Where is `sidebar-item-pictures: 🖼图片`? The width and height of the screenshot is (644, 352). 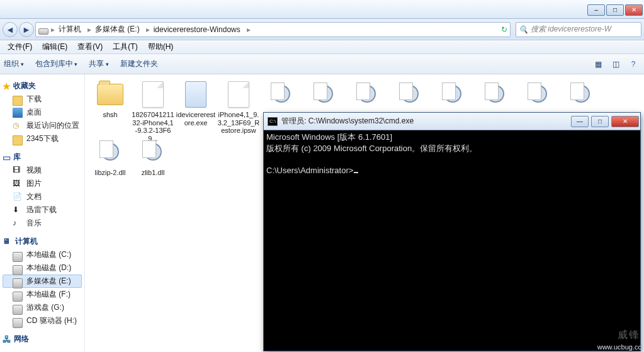
sidebar-item-pictures: 🖼图片 is located at coordinates (42, 184).